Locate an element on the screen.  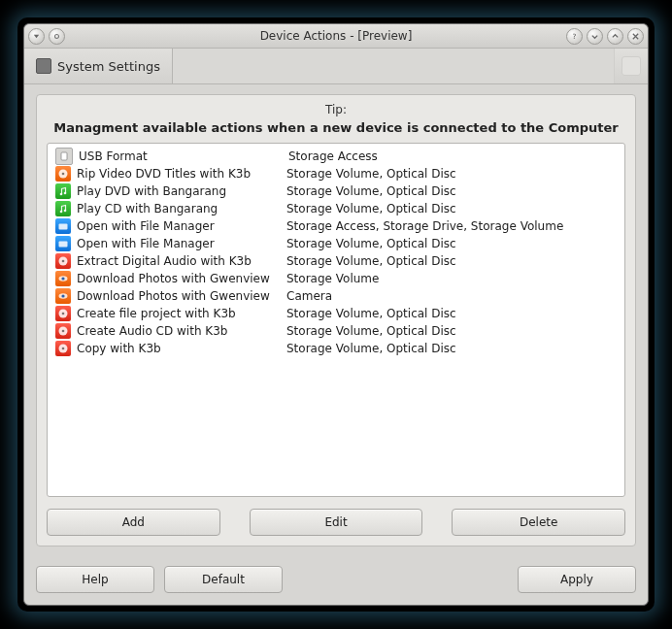
help-button: Help is located at coordinates (95, 579).